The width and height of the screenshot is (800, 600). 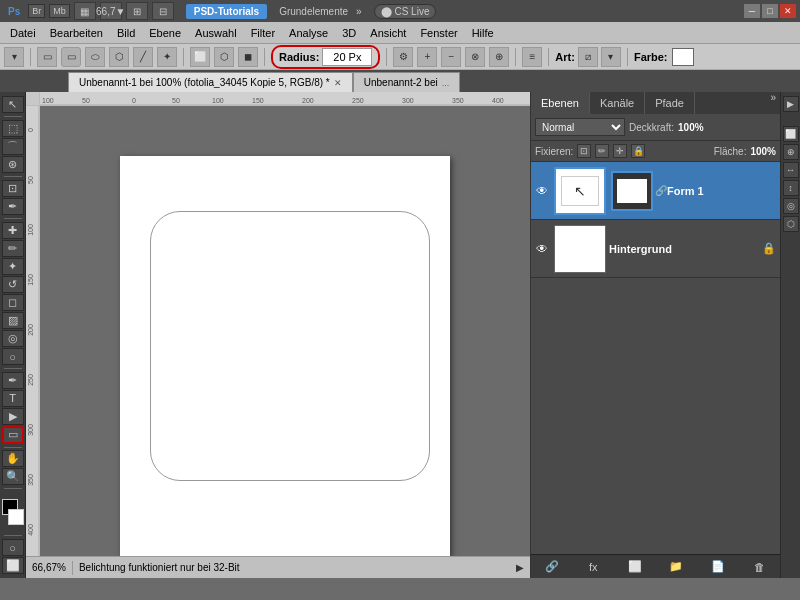 What do you see at coordinates (602, 151) in the screenshot?
I see `fix-paint-icon: ✏` at bounding box center [602, 151].